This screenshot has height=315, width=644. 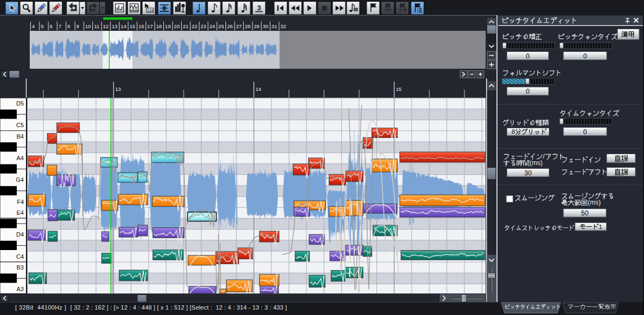 What do you see at coordinates (20, 234) in the screenshot?
I see `svg-text: D4` at bounding box center [20, 234].